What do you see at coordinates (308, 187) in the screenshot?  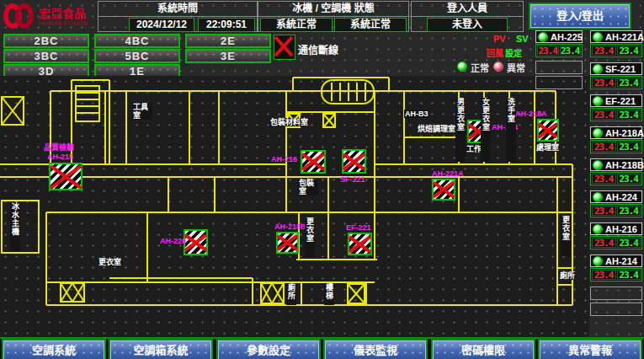 I see `room-label-pack: 包裝室` at bounding box center [308, 187].